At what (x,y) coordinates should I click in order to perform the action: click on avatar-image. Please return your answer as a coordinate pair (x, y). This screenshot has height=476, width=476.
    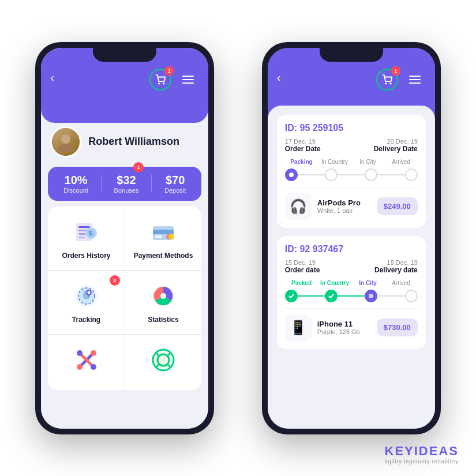
    Looking at the image, I should click on (66, 141).